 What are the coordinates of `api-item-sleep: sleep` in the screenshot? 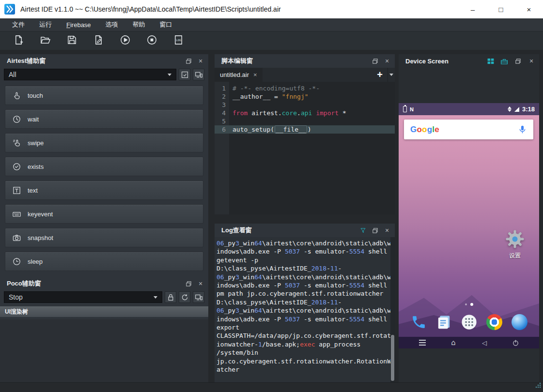 It's located at (104, 261).